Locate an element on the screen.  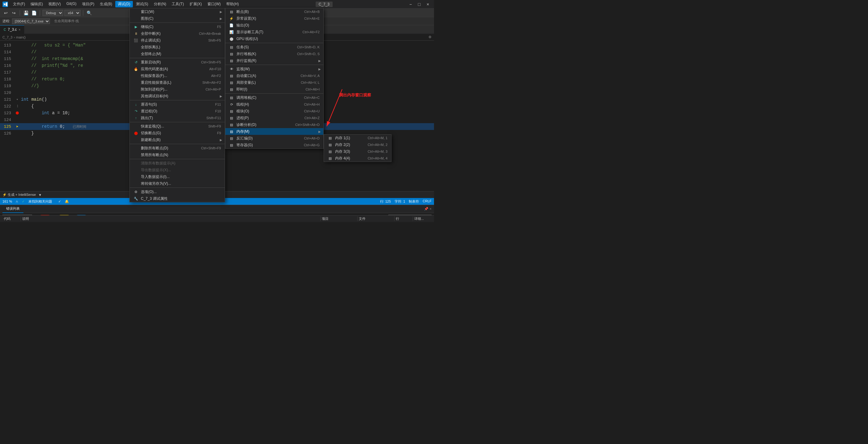
current-line-arrow: ➤ is located at coordinates (18, 127).